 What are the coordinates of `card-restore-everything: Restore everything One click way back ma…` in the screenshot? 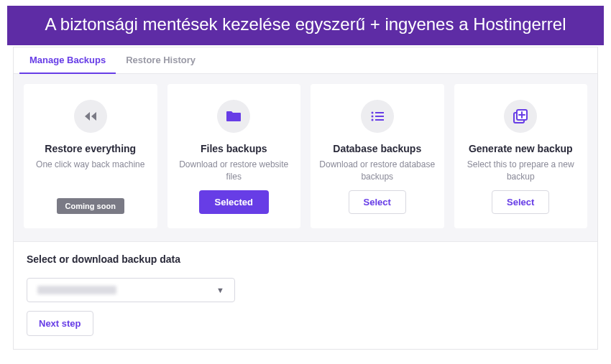 It's located at (91, 157).